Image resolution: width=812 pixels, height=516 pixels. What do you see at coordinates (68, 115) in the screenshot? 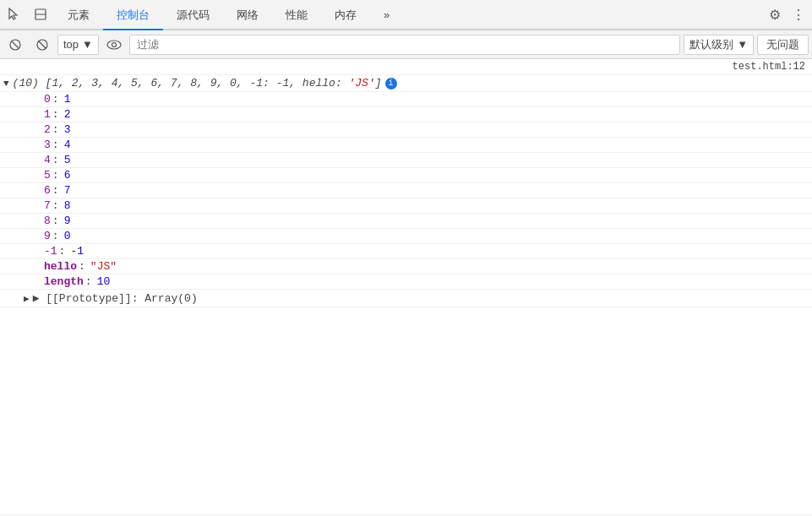
I see `prop-value: 2` at bounding box center [68, 115].